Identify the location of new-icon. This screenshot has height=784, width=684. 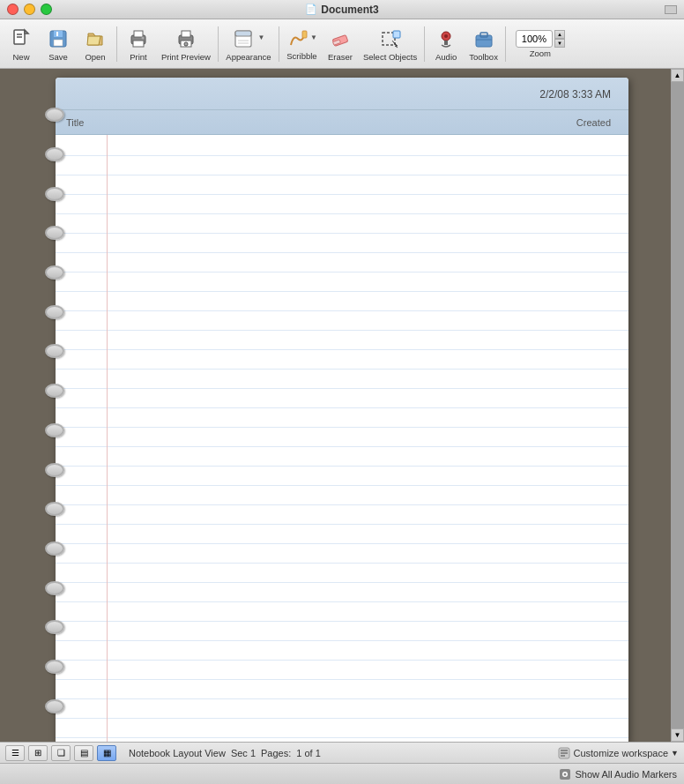
(21, 39).